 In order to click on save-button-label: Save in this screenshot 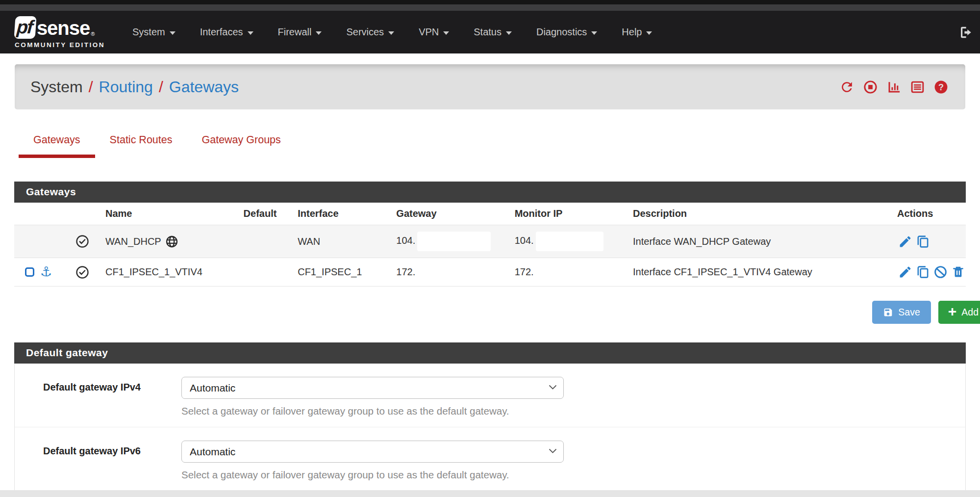, I will do `click(909, 312)`.